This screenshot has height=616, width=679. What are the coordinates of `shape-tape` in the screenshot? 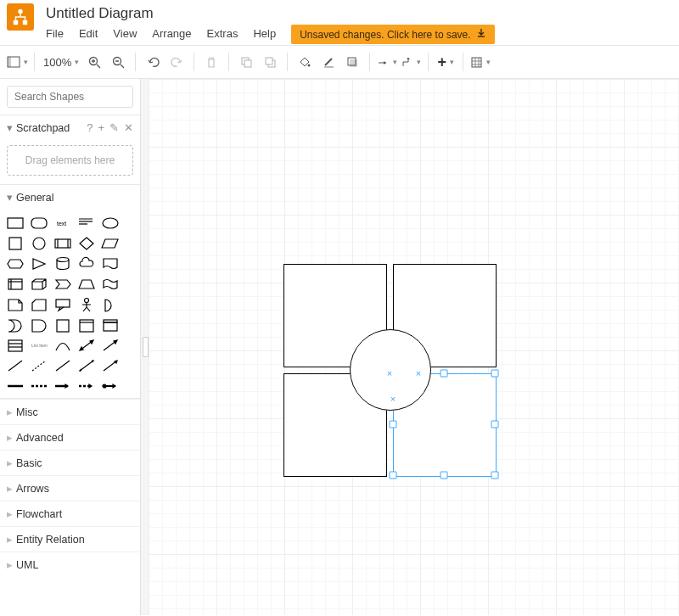 It's located at (110, 284).